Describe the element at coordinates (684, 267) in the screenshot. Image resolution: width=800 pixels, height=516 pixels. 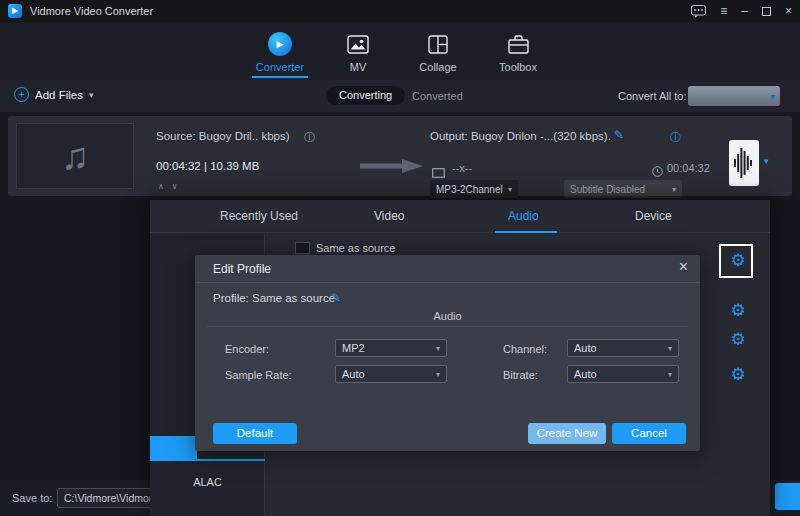
I see `dialog-close-icon: ×` at that location.